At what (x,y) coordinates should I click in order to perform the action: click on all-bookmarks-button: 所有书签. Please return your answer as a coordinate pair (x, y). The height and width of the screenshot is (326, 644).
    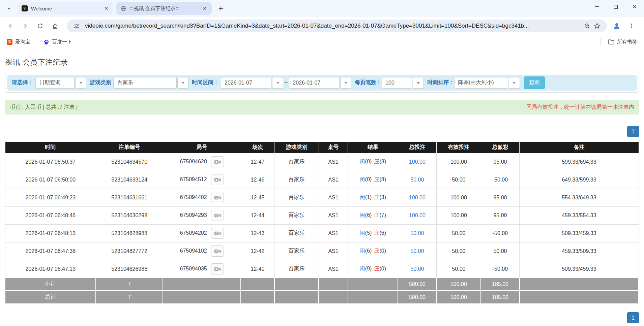
    Looking at the image, I should click on (622, 42).